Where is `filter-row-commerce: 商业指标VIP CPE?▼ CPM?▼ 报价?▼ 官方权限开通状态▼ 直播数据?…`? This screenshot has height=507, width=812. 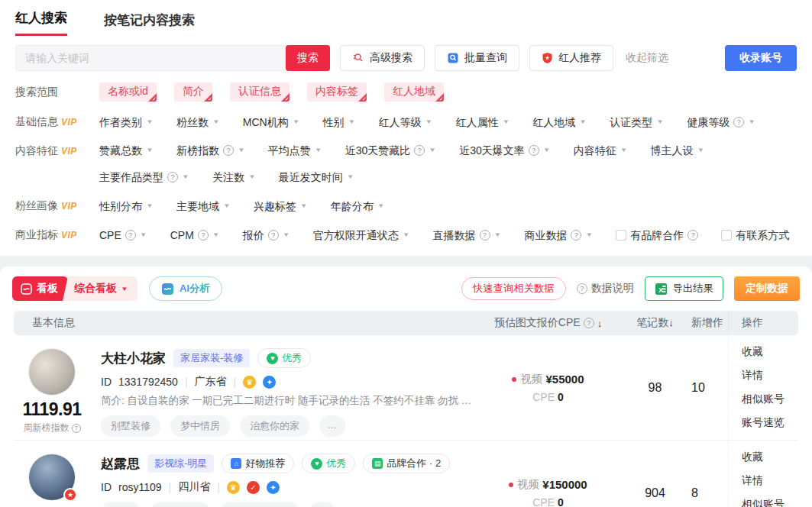
filter-row-commerce: 商业指标VIP CPE?▼ CPM?▼ 报价?▼ 官方权限开通状态▼ 直播数据?… is located at coordinates (406, 235).